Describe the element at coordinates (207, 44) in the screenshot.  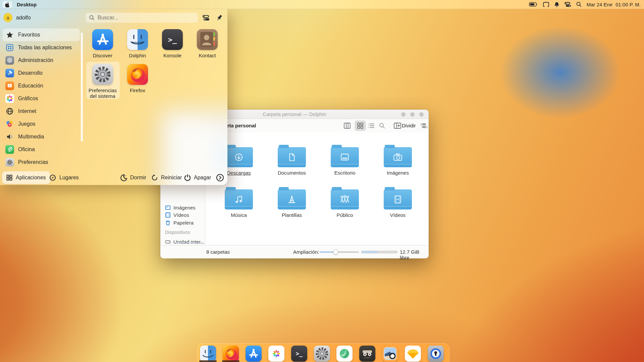
I see `app-item-kontact: Kontact` at that location.